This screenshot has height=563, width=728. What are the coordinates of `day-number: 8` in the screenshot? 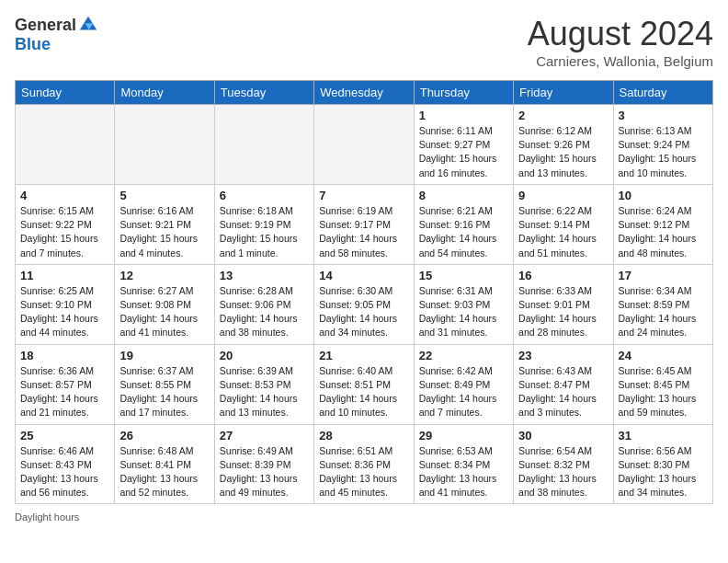 It's located at (463, 195).